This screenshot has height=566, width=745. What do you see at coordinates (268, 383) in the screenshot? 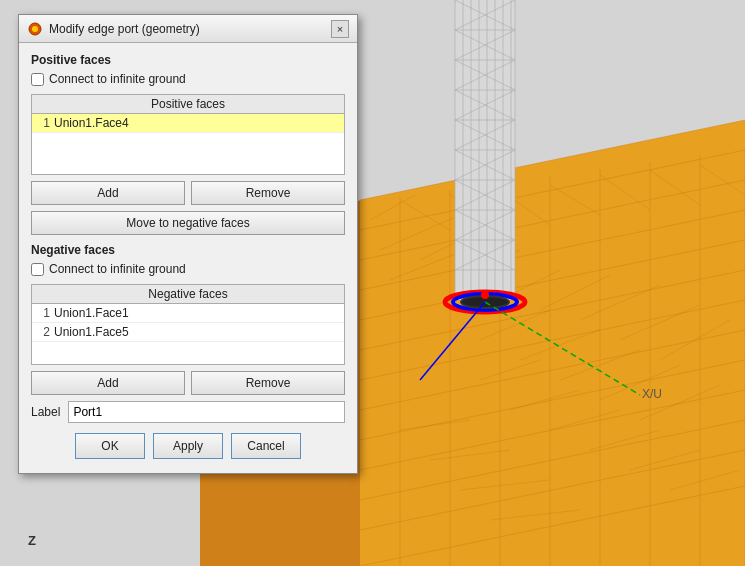
I see `negative-remove-button: Remove` at bounding box center [268, 383].